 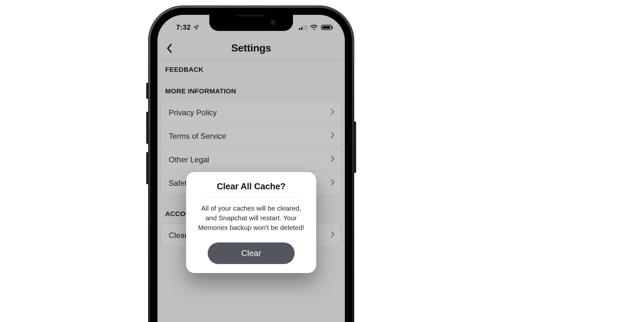 I want to click on clear-cache-dialog: Clear All Cache? All of your caches will…, so click(x=251, y=223).